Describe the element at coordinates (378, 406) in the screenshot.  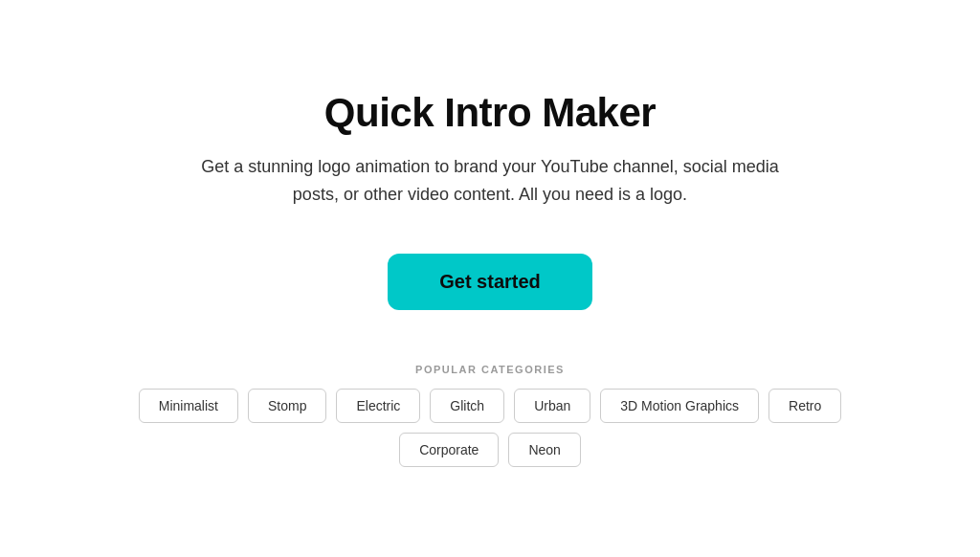
I see `category-tag-electric: Electric` at that location.